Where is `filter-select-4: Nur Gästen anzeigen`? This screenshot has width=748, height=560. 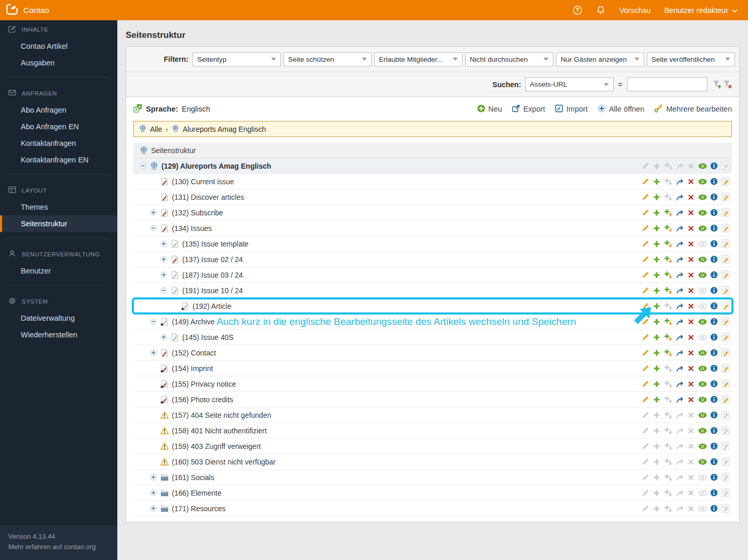
filter-select-4: Nur Gästen anzeigen is located at coordinates (600, 59).